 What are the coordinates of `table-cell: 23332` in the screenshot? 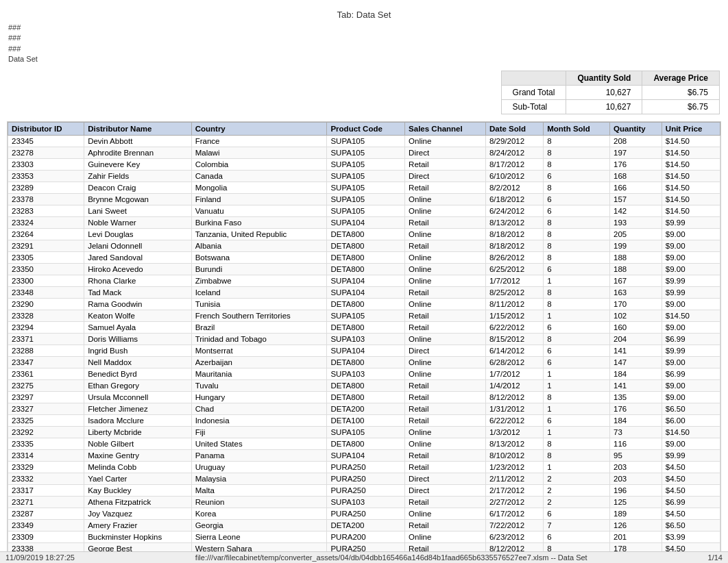 It's located at (47, 478).